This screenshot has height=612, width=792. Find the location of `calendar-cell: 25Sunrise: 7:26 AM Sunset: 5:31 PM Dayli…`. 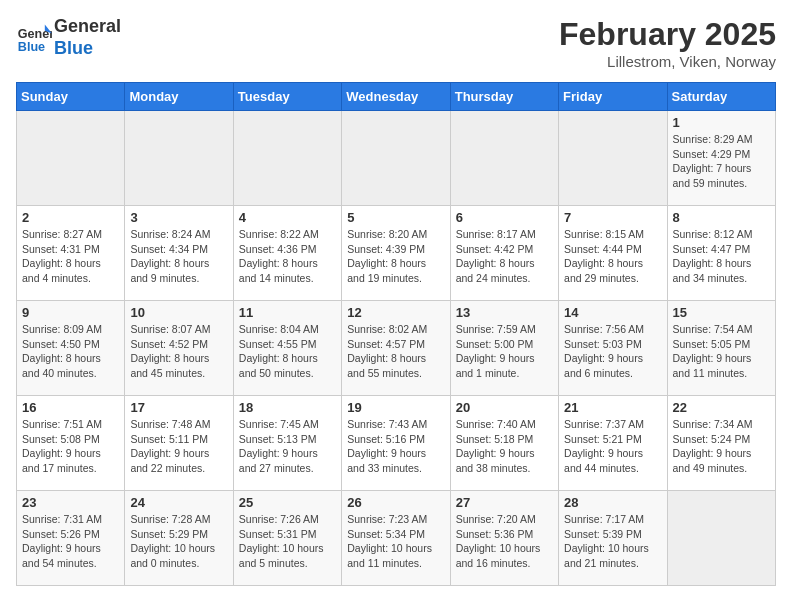

calendar-cell: 25Sunrise: 7:26 AM Sunset: 5:31 PM Dayli… is located at coordinates (287, 538).